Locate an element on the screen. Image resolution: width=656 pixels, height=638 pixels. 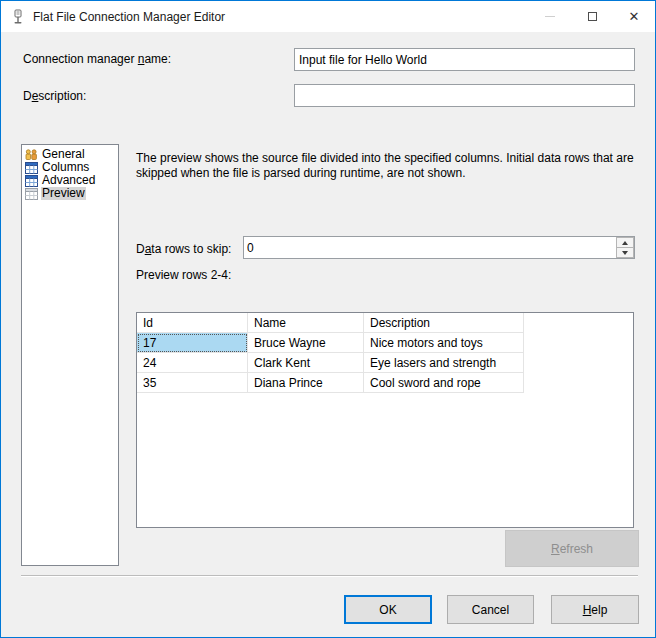
column-header-description: Description is located at coordinates (444, 323).